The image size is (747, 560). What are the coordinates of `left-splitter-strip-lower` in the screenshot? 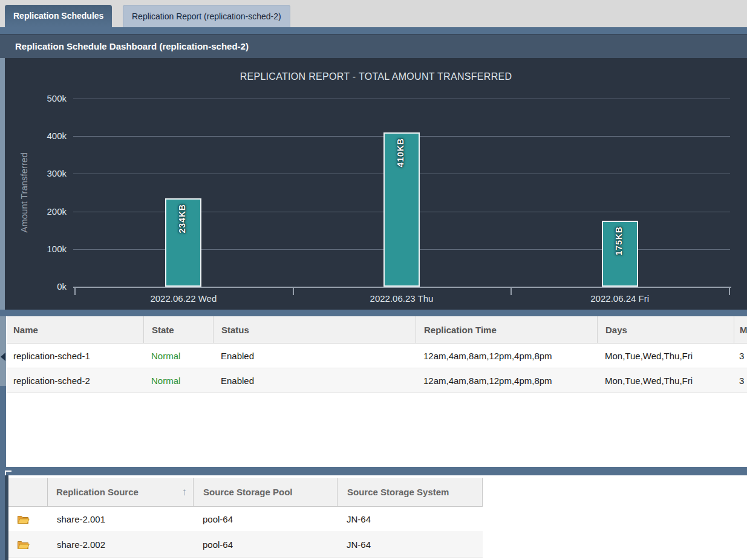 It's located at (3, 431).